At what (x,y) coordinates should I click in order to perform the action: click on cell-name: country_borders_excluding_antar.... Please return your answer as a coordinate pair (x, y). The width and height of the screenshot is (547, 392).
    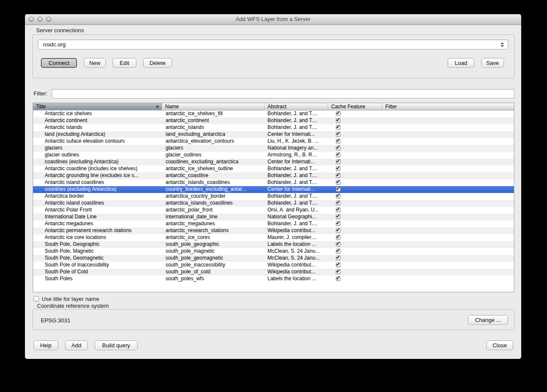
    Looking at the image, I should click on (213, 190).